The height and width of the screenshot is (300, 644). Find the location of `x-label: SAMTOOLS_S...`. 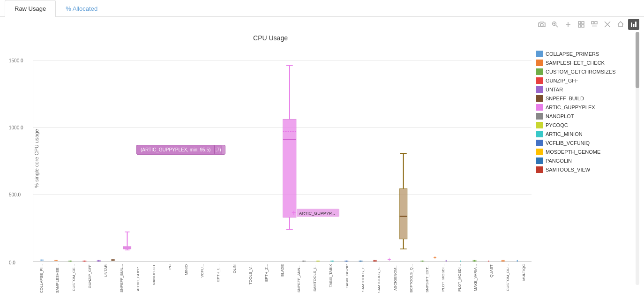

x-label: SAMTOOLS_S... is located at coordinates (379, 281).